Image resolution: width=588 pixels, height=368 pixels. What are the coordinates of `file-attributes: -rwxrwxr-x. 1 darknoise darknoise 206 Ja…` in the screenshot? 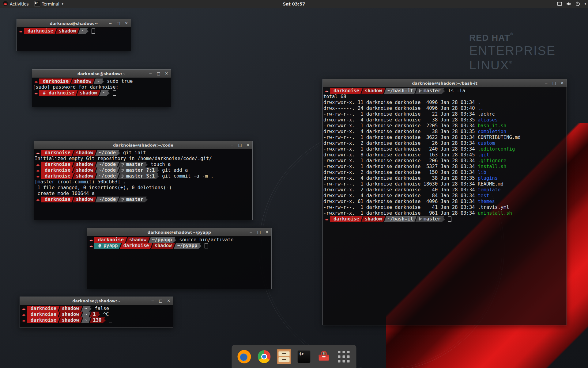 It's located at (401, 161).